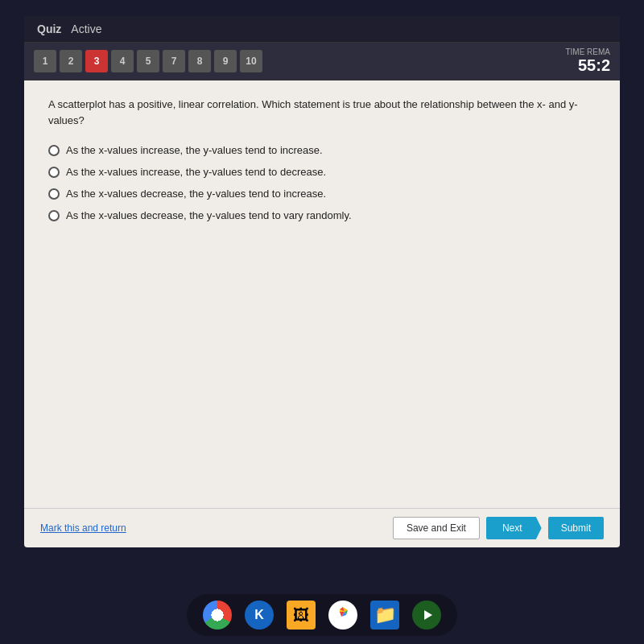 The image size is (644, 644). What do you see at coordinates (322, 193) in the screenshot?
I see `answer-option-3: As the x-values decrease, the y-values t…` at bounding box center [322, 193].